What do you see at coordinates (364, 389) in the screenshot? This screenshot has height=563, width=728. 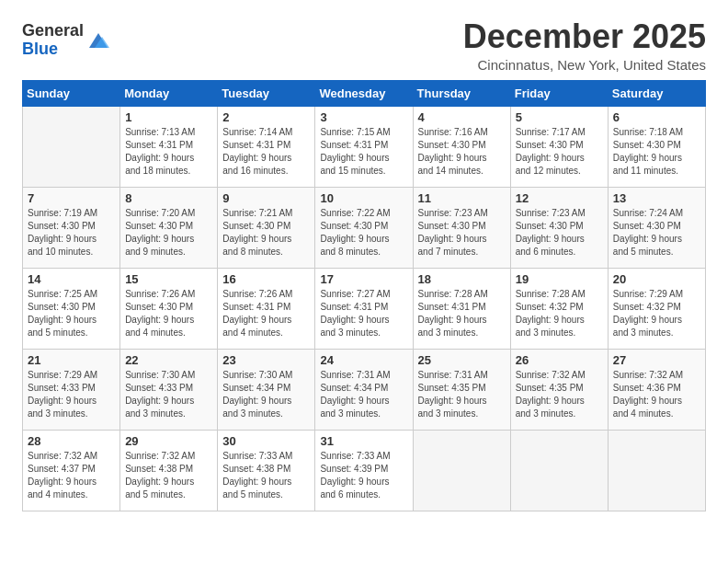 I see `calendar-week-row: 21Sunrise: 7:29 AM Sunset: 4:33 PM Dayli…` at bounding box center [364, 389].